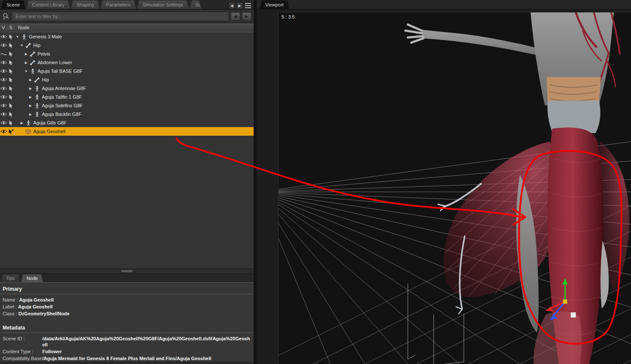 The width and height of the screenshot is (631, 364). What do you see at coordinates (45, 37) in the screenshot?
I see `node-label: Genesis 3 Male` at bounding box center [45, 37].